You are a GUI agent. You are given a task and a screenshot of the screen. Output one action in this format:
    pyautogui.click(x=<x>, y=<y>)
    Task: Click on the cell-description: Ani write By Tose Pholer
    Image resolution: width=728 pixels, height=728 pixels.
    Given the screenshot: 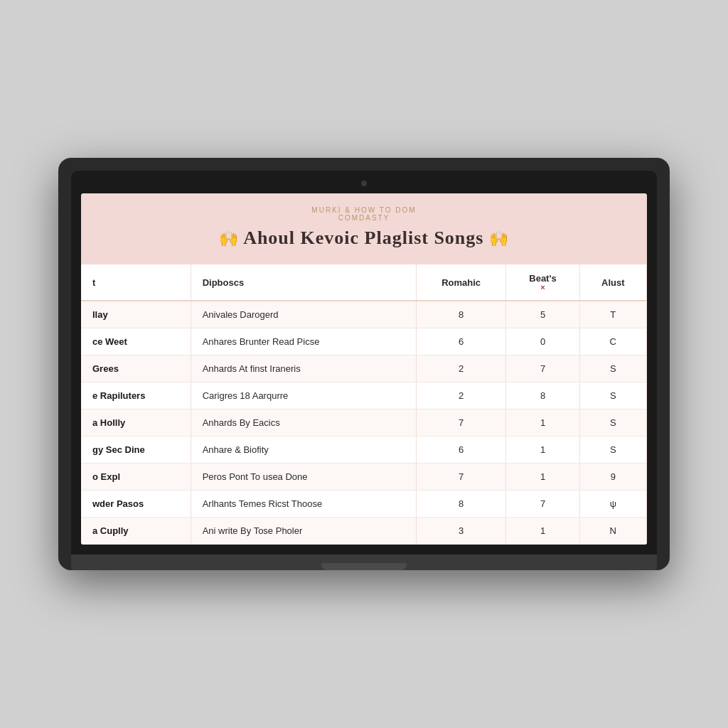 What is the action you would take?
    pyautogui.click(x=303, y=531)
    